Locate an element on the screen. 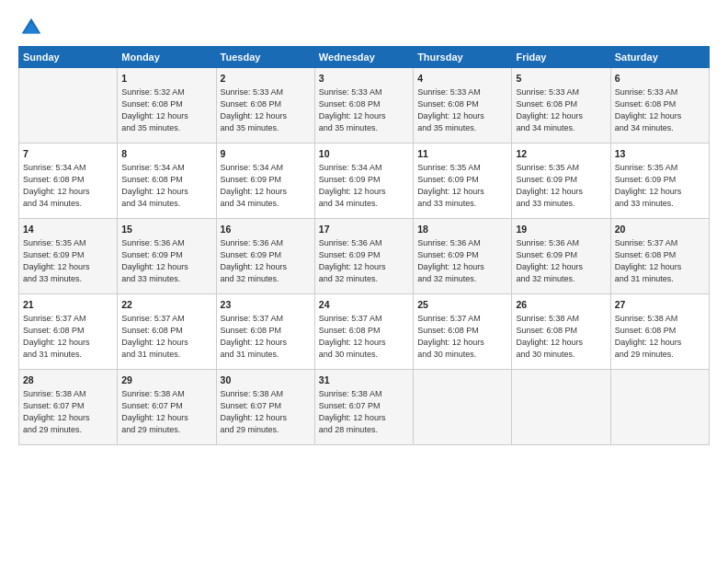  day-number: 22 is located at coordinates (166, 305).